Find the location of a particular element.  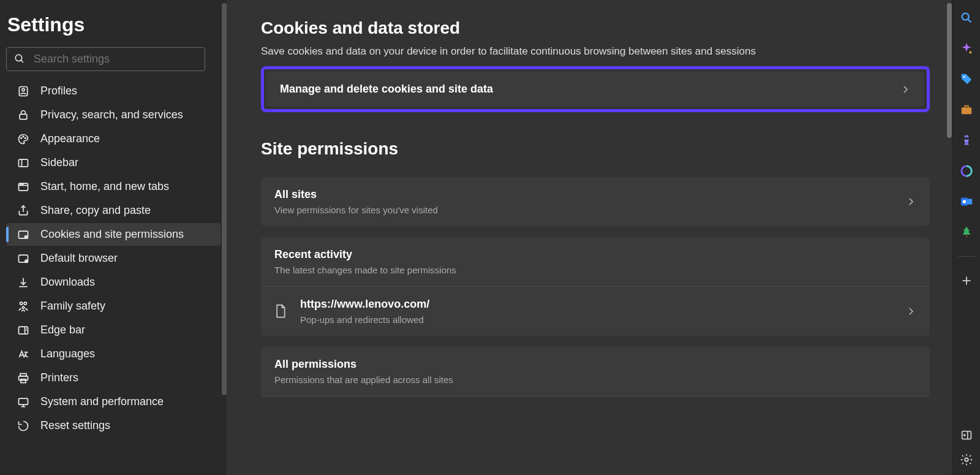

recent-activity-entry: https://www.lenovo.com/ Pop-ups and redi… is located at coordinates (595, 311).